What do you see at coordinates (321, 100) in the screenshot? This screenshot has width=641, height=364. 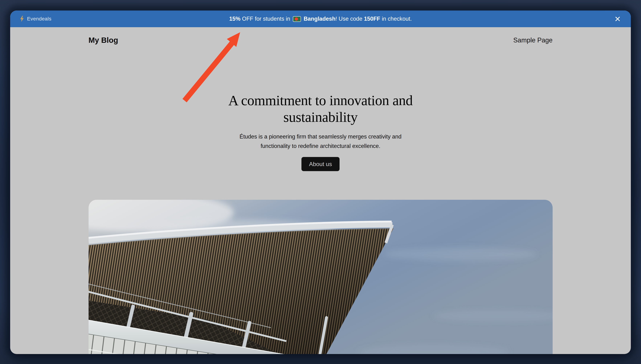 I see `hero-heading-line1: A commitment to innovation and` at bounding box center [321, 100].